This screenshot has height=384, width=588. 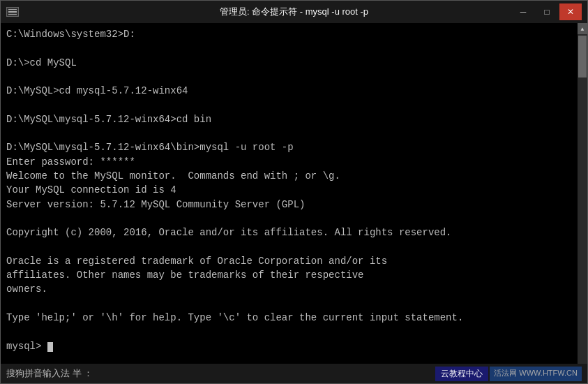 What do you see at coordinates (571, 12) in the screenshot?
I see `close-button: ✕` at bounding box center [571, 12].